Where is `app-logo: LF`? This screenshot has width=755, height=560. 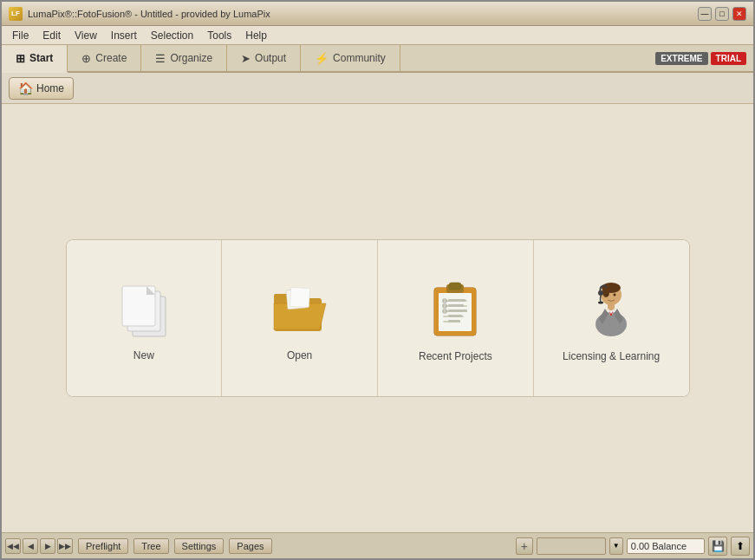 app-logo: LF is located at coordinates (16, 14).